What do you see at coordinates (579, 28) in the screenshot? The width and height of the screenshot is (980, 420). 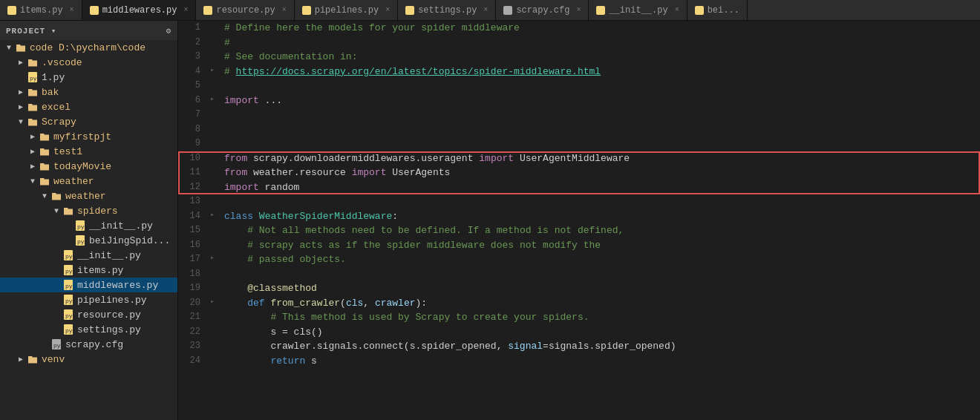 I see `code-line-1: 1# Define here the models for your spide…` at bounding box center [579, 28].